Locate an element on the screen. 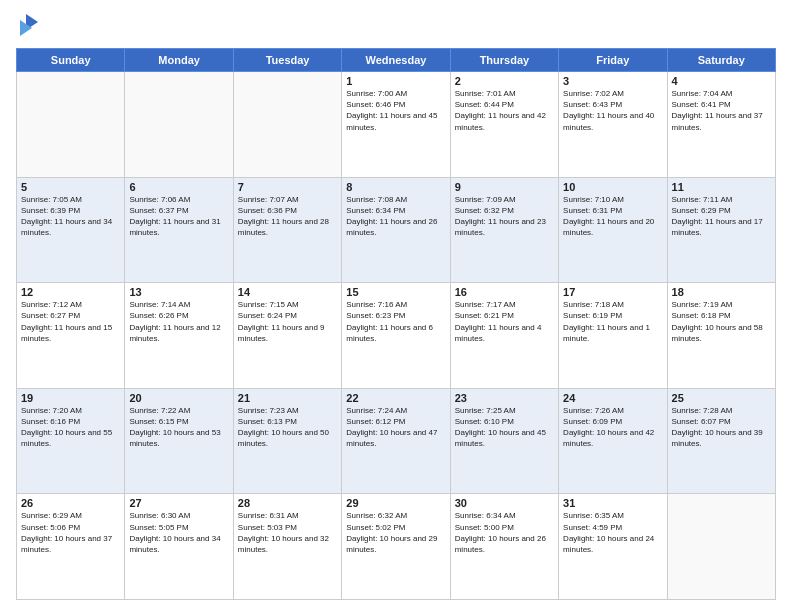 Image resolution: width=792 pixels, height=612 pixels. calendar-cell: 23Sunrise: 7:25 AM Sunset: 6:10 PM Dayli… is located at coordinates (504, 441).